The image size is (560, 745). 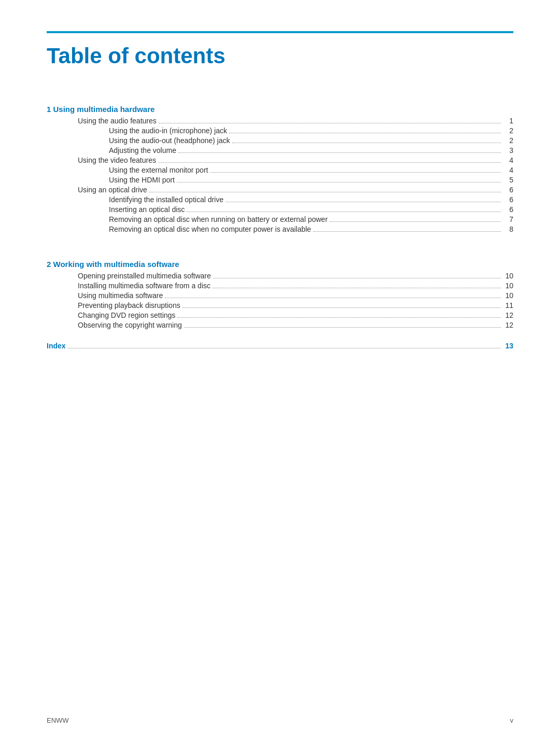 What do you see at coordinates (144, 286) in the screenshot?
I see `toc-entry-label: Installing multimedia software from a di…` at bounding box center [144, 286].